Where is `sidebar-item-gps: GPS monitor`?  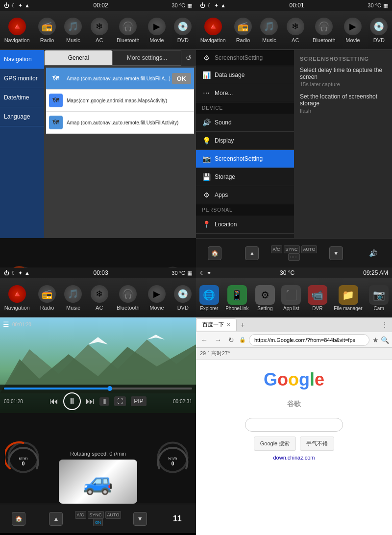
sidebar-item-gps: GPS monitor is located at coordinates (22, 78).